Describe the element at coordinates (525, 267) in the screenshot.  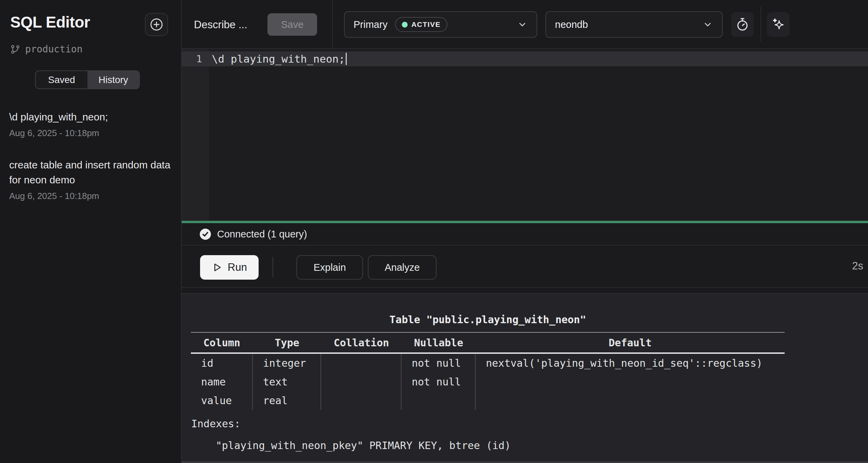
I see `query-toolbar: Run Explain Analyze 2s` at that location.